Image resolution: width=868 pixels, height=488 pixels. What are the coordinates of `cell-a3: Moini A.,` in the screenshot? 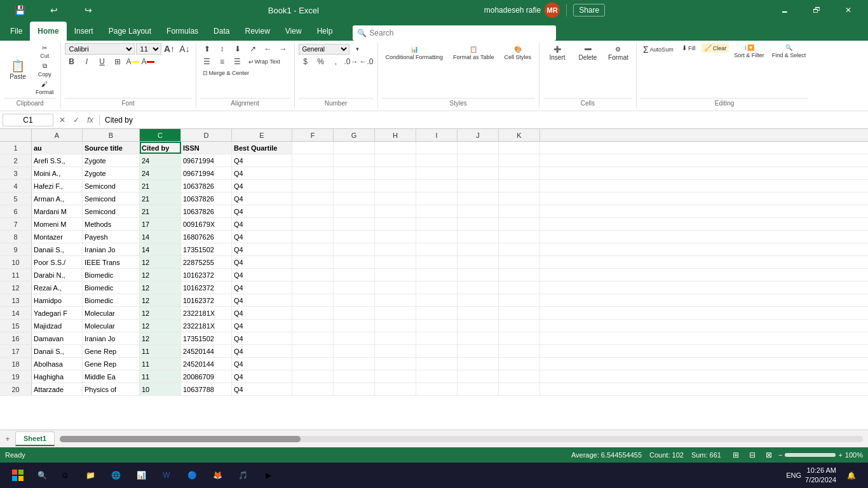 It's located at (57, 173).